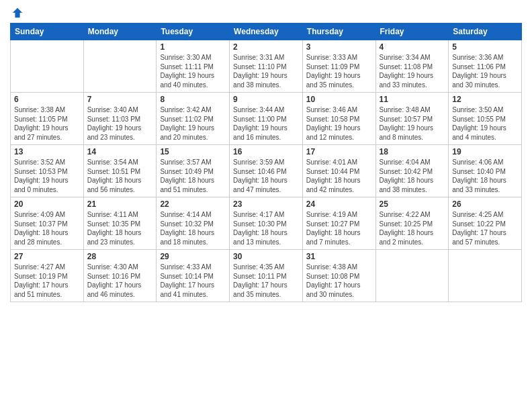 This screenshot has height=411, width=532. I want to click on day-number: 30, so click(266, 257).